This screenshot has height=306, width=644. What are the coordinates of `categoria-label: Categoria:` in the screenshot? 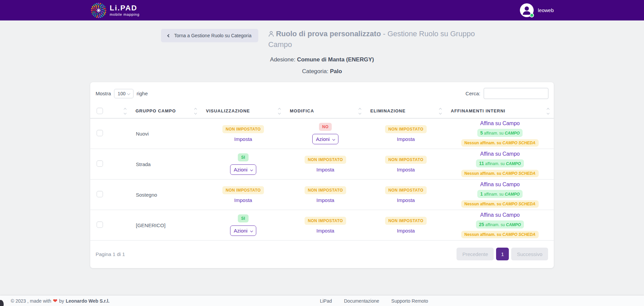 It's located at (315, 71).